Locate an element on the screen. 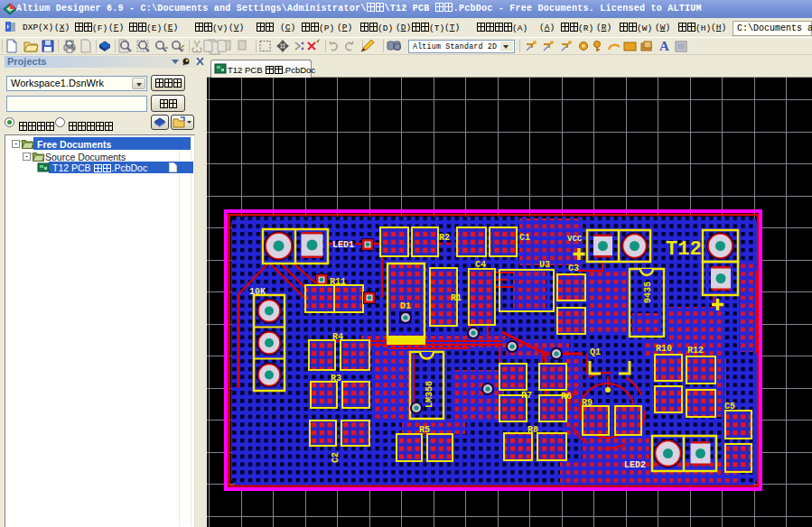 This screenshot has height=527, width=812. svg-text: LM358 is located at coordinates (430, 394).